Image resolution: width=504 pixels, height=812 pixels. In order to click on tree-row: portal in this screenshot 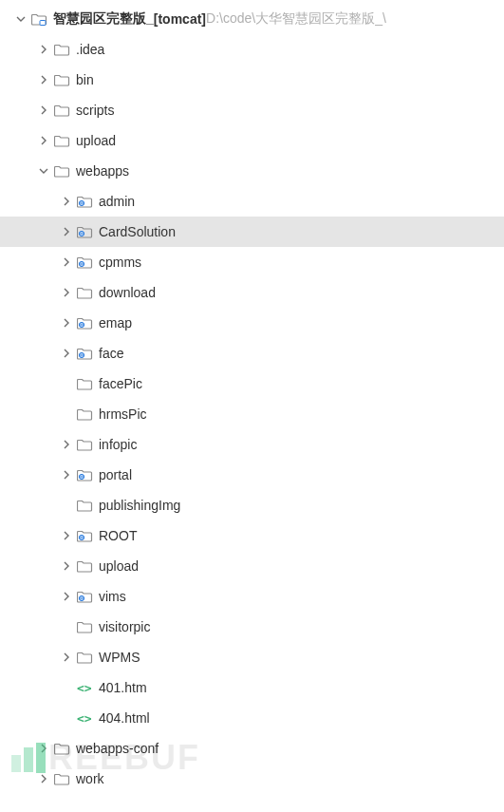, I will do `click(252, 475)`.